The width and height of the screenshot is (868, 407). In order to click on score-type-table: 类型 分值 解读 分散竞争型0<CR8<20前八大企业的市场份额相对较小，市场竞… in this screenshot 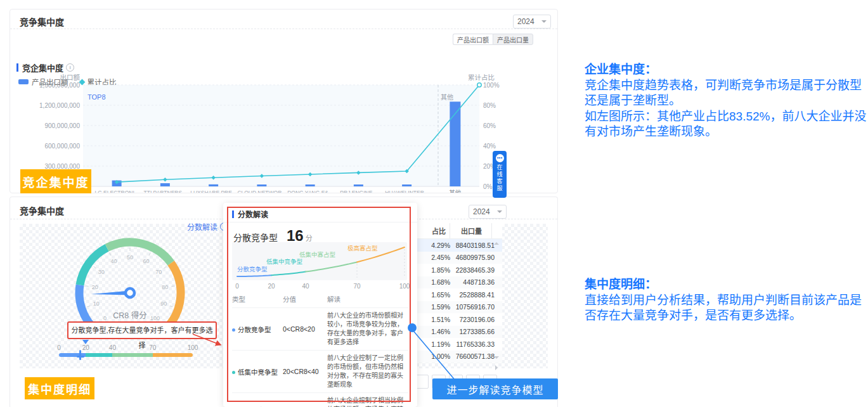, I will do `click(320, 349)`.